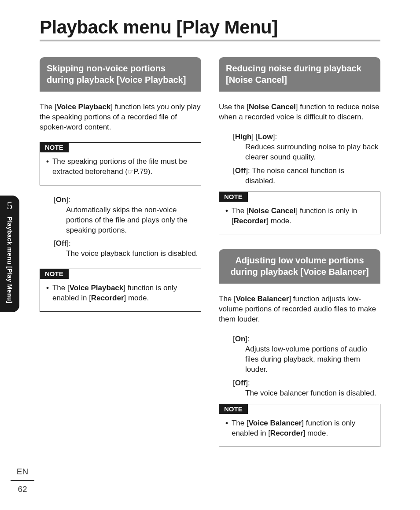  What do you see at coordinates (306, 152) in the screenshot?
I see `option-highlow-desc: Reduces surrounding noise to play back c…` at bounding box center [306, 152].